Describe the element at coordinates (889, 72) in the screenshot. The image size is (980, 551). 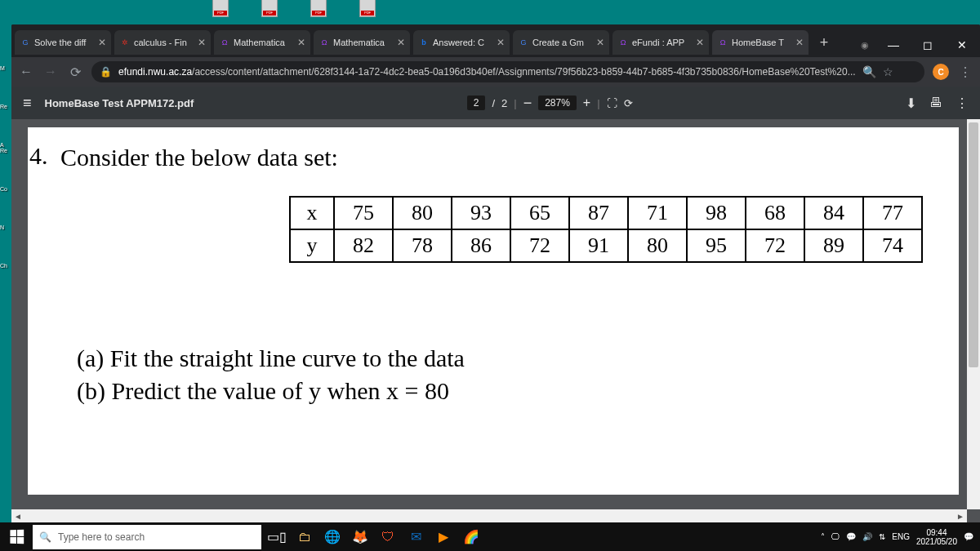
I see `bookmark-icon: ☆` at that location.